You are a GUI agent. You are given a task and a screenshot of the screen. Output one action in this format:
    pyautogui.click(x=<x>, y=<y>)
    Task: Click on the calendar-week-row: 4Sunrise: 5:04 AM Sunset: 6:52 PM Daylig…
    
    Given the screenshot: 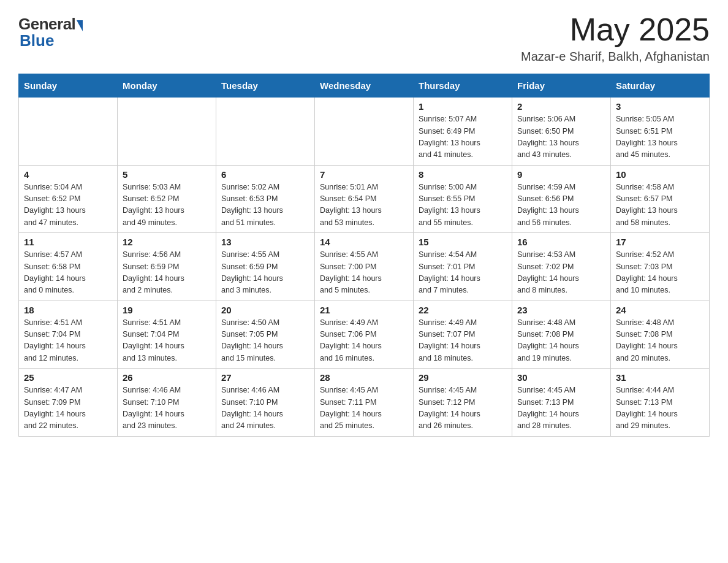 What is the action you would take?
    pyautogui.click(x=364, y=199)
    